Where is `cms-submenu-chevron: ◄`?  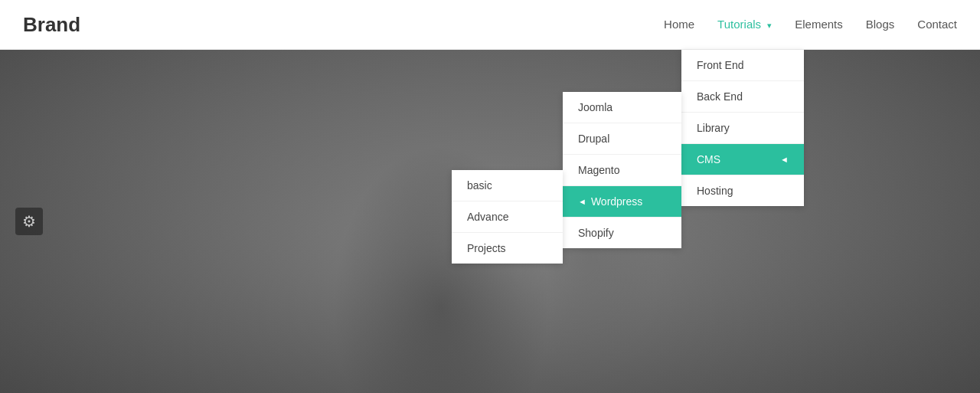 cms-submenu-chevron: ◄ is located at coordinates (784, 159).